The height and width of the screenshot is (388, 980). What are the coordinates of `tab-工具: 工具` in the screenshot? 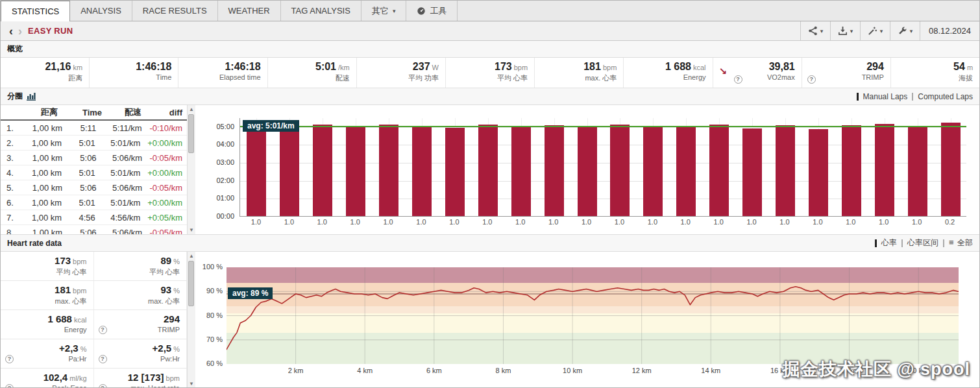 It's located at (432, 10).